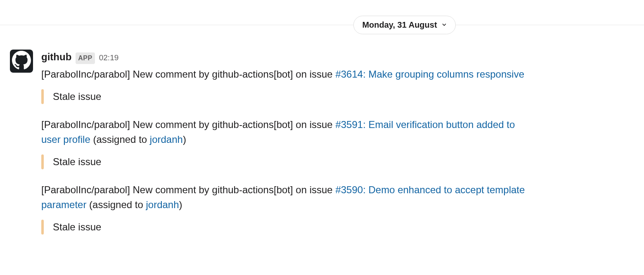 This screenshot has height=275, width=644. What do you see at coordinates (21, 61) in the screenshot?
I see `github-avatar` at bounding box center [21, 61].